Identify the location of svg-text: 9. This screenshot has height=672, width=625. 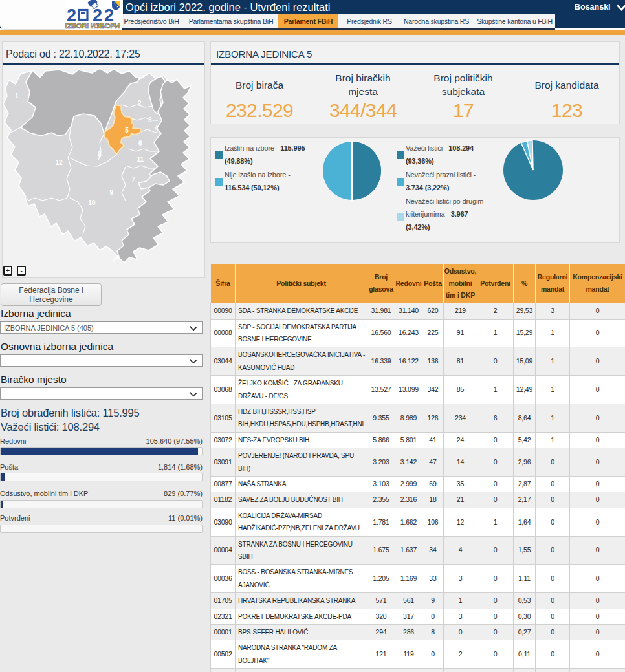
(111, 193).